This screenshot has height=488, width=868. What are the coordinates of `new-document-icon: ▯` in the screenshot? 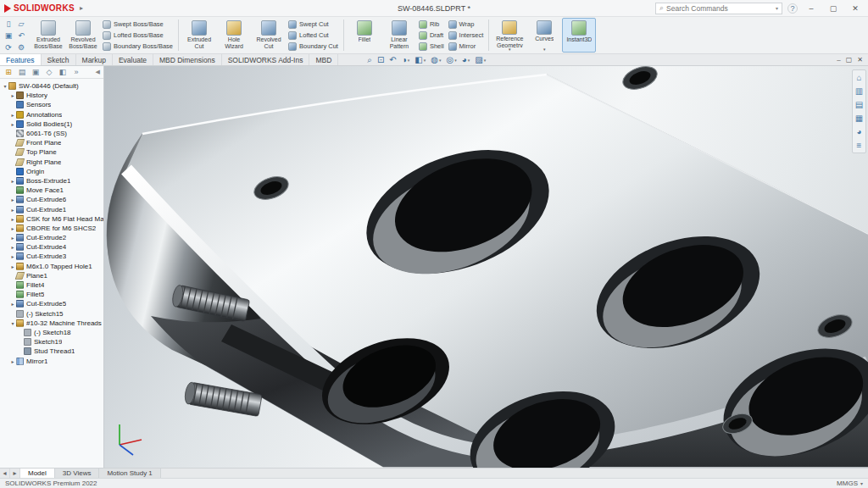 It's located at (8, 24).